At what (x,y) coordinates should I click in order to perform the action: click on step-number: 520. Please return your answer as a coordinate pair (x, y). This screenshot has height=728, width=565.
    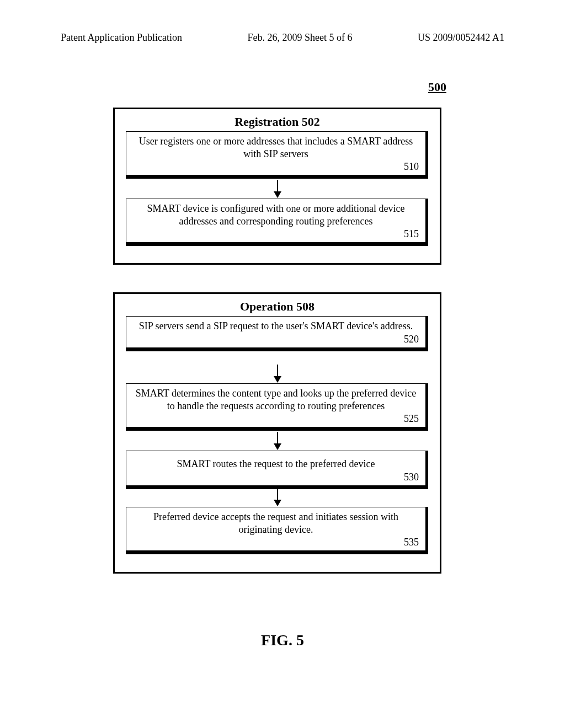
    Looking at the image, I should click on (276, 340).